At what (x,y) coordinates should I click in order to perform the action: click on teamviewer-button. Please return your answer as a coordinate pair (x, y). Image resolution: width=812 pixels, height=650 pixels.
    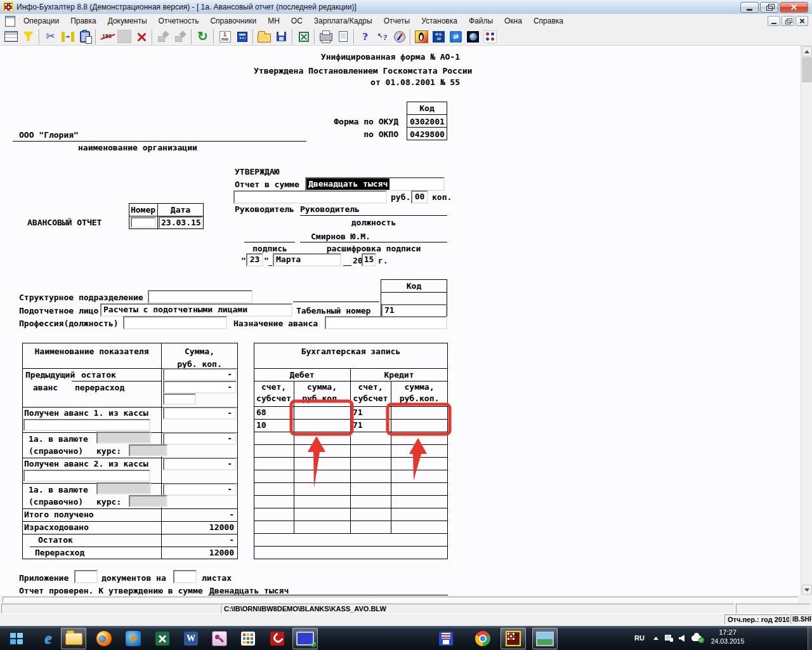
    Looking at the image, I should click on (455, 37).